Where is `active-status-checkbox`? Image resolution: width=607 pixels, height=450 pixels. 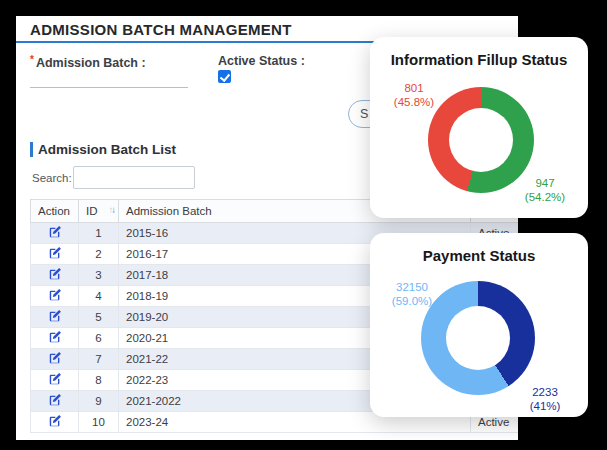
active-status-checkbox is located at coordinates (224, 76).